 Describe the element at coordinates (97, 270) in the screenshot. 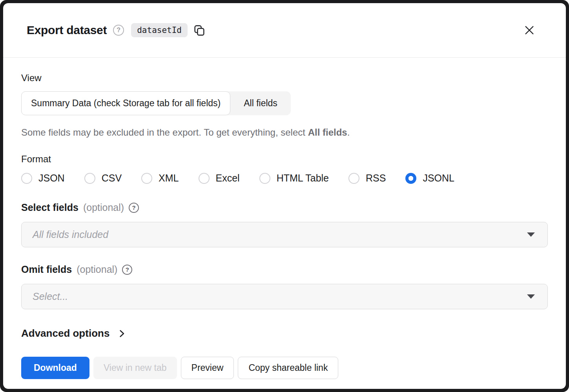

I see `omit-fields-optional: (optional)` at that location.